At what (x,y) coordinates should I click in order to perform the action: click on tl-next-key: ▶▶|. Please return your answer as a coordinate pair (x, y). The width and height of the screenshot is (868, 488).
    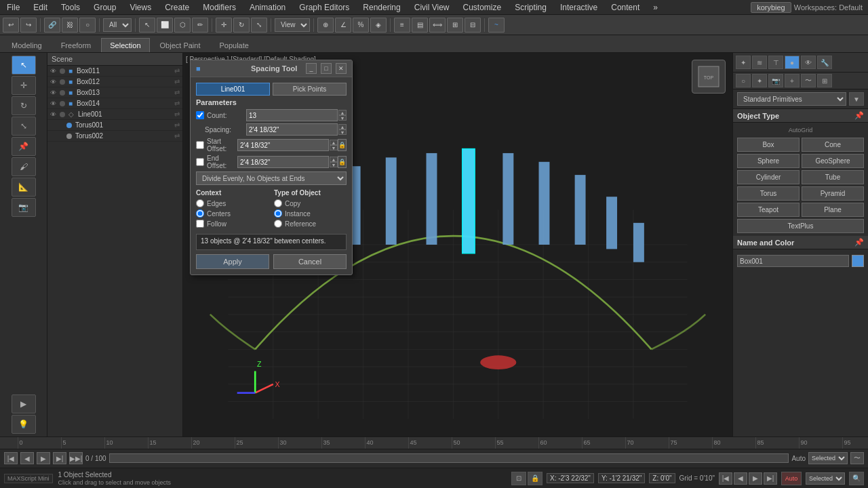
    Looking at the image, I should click on (76, 458).